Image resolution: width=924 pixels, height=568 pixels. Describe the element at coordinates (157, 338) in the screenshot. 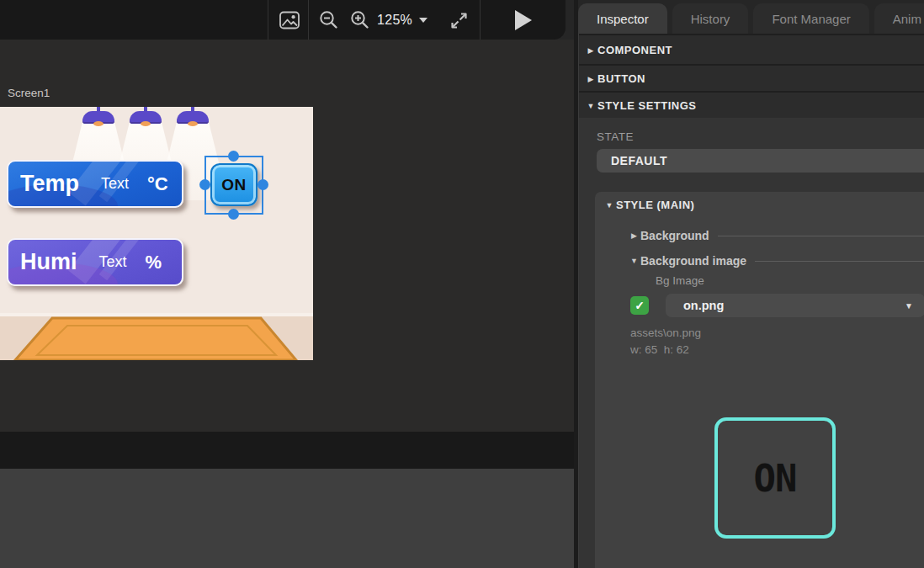

I see `table-graphic` at that location.